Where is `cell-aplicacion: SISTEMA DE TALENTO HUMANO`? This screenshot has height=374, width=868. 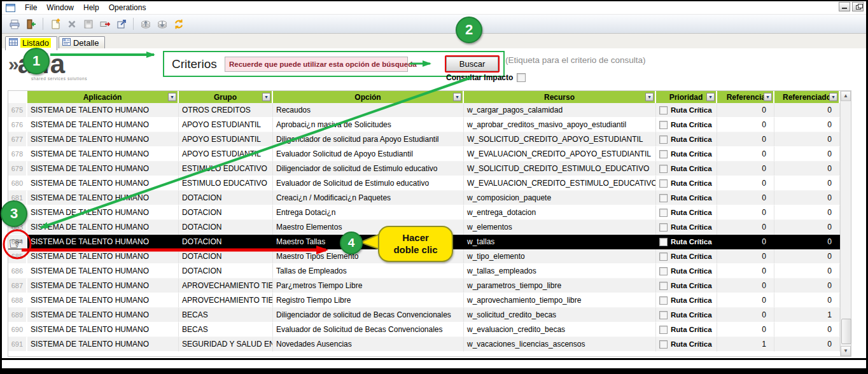 cell-aplicacion: SISTEMA DE TALENTO HUMANO is located at coordinates (103, 125).